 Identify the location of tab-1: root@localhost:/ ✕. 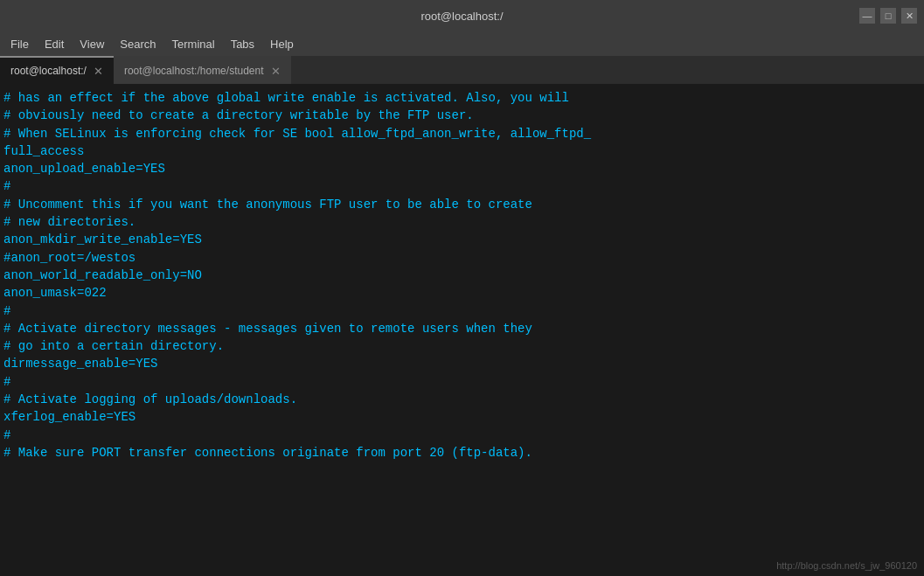
(57, 70).